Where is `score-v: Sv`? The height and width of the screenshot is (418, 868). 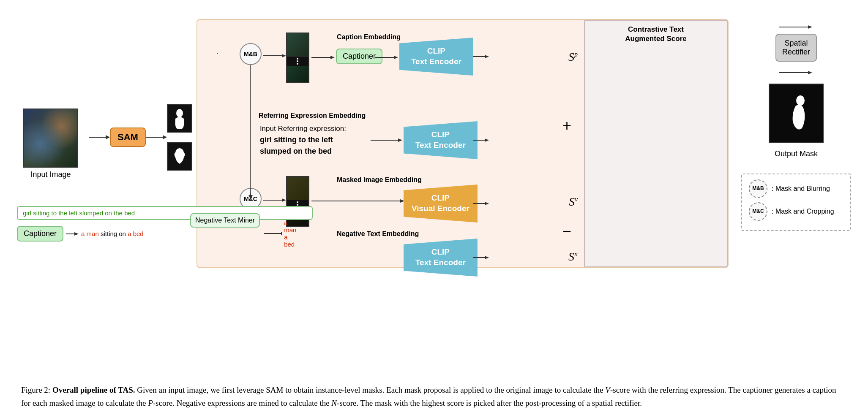 score-v: Sv is located at coordinates (573, 202).